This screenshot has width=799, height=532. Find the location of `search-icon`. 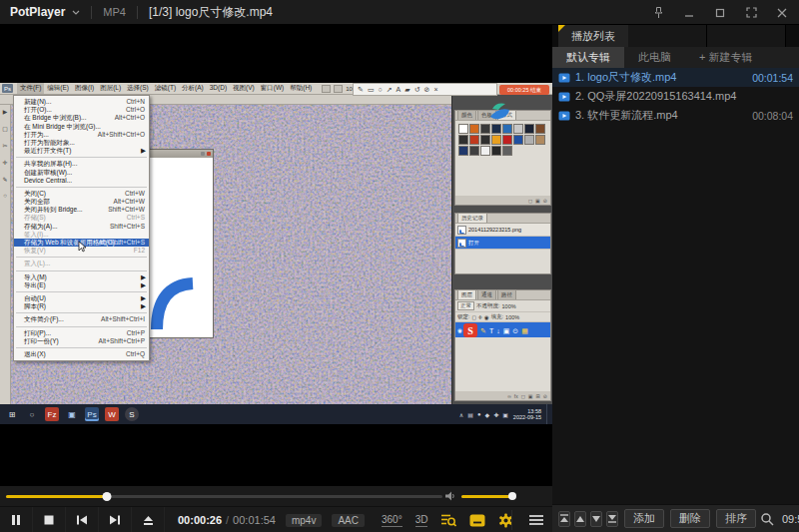

search-icon is located at coordinates (767, 519).